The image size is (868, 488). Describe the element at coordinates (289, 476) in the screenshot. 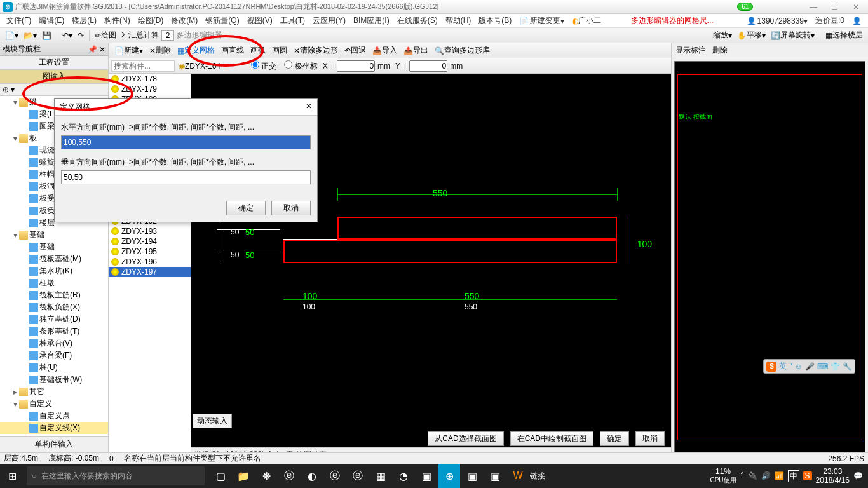

I see `ie-icon: ⓔ` at that location.